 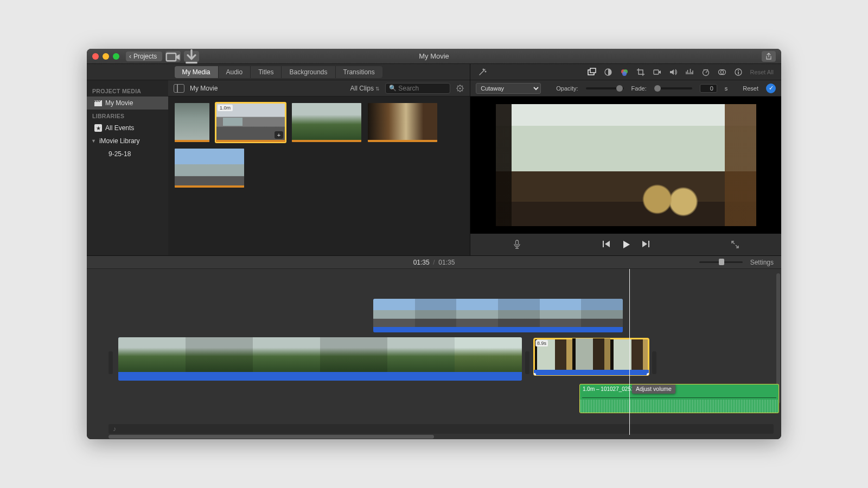 I want to click on clip-duration-badge: 8.9s, so click(x=541, y=343).